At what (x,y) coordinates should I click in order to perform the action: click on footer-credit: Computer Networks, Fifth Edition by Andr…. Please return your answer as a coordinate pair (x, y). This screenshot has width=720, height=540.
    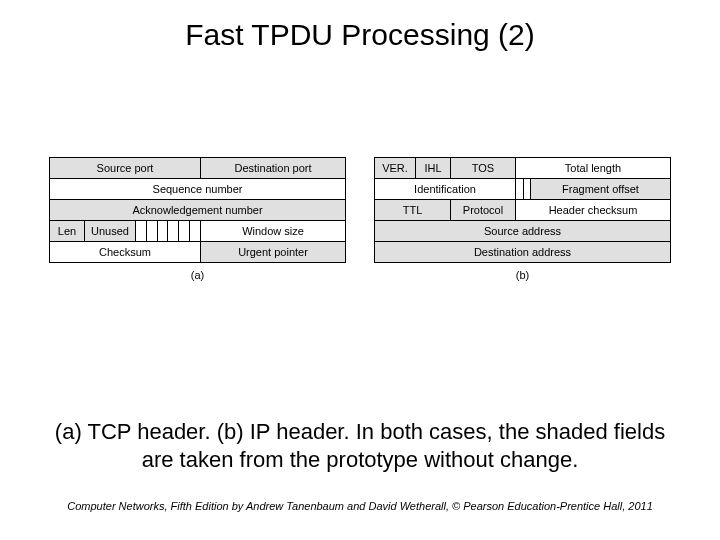
    Looking at the image, I should click on (360, 506).